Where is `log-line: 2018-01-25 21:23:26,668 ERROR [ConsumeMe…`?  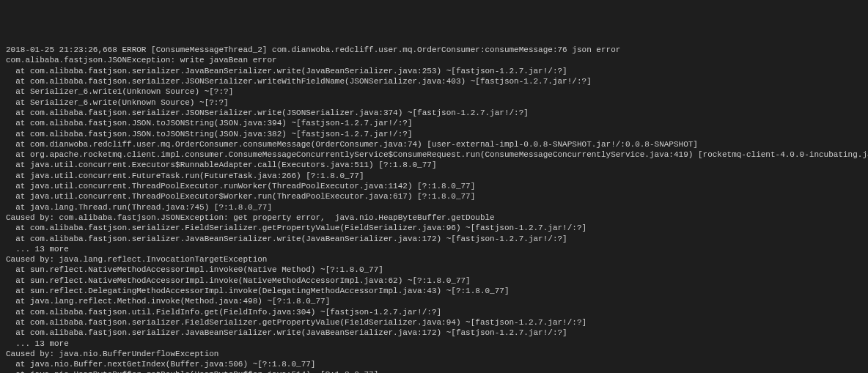 log-line: 2018-01-25 21:23:26,668 ERROR [ConsumeMe… is located at coordinates (434, 50).